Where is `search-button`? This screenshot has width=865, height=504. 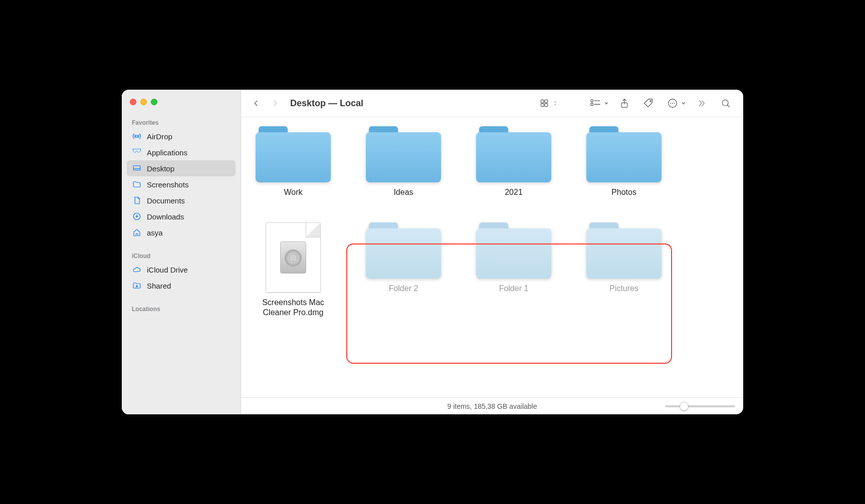
search-button is located at coordinates (726, 103).